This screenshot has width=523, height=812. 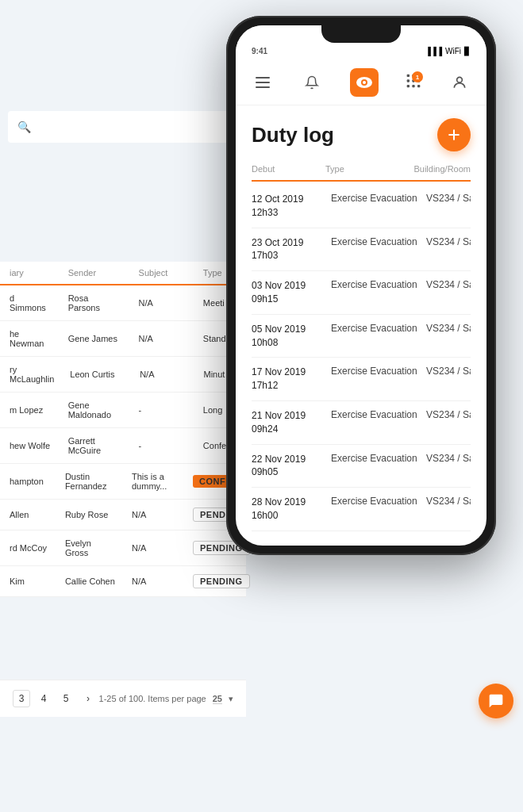 What do you see at coordinates (291, 336) in the screenshot?
I see `date-cell: 05 Nov 201910h08` at bounding box center [291, 336].